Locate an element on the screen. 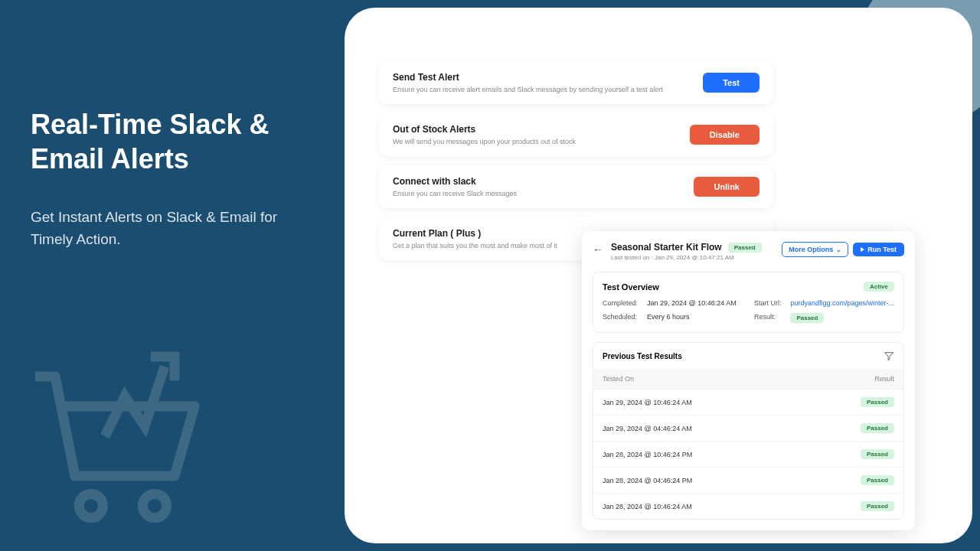  col-result: Result is located at coordinates (884, 379).